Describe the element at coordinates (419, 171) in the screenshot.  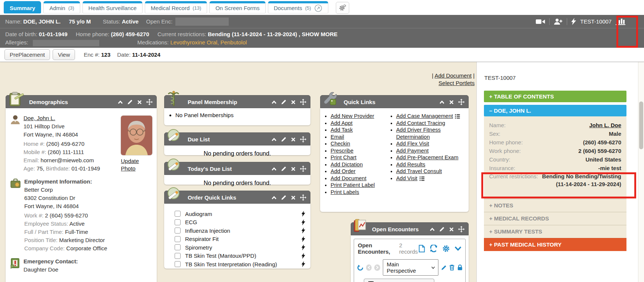
I see `quick-link: Add Travel Consult` at that location.